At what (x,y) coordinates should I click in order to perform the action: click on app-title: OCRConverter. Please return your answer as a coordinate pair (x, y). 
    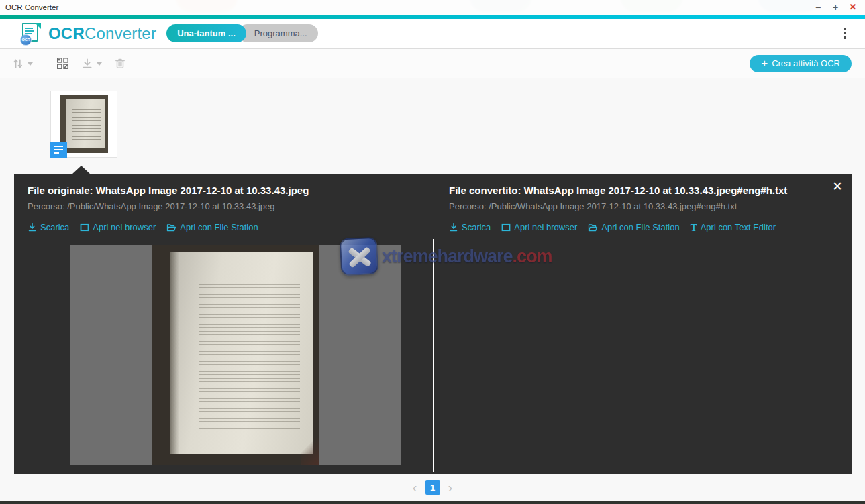
    Looking at the image, I should click on (102, 34).